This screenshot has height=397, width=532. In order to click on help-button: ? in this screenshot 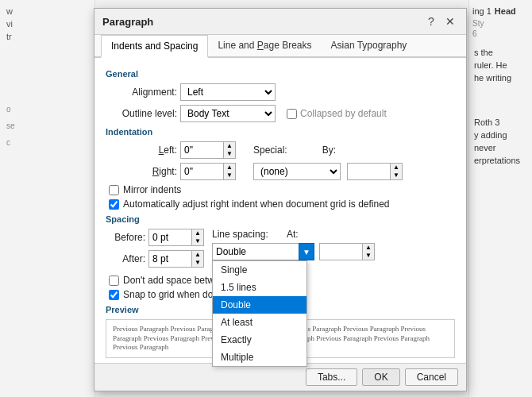, I will do `click(431, 21)`.